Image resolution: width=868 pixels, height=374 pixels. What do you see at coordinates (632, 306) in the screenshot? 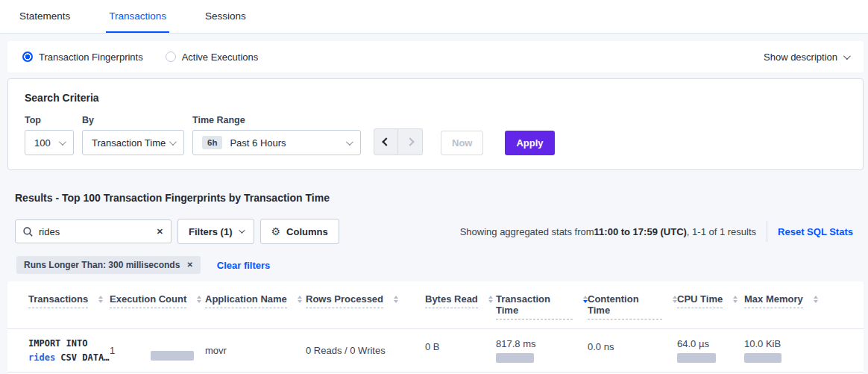
I see `column-header-contention-time: Contention Time` at bounding box center [632, 306].